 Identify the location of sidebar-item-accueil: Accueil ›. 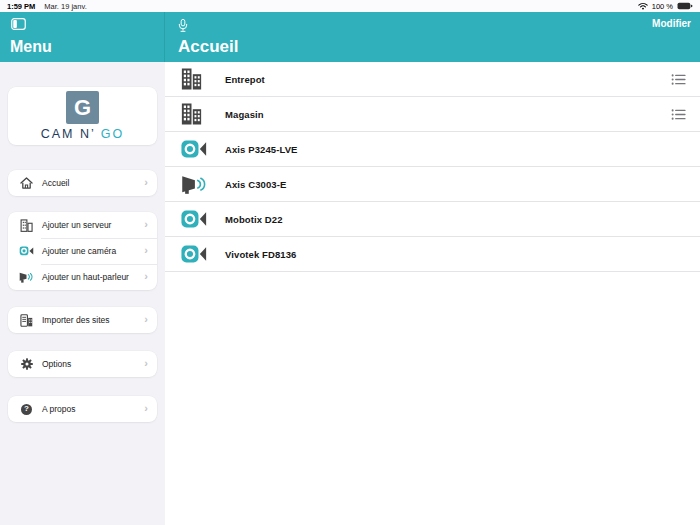
(82, 183).